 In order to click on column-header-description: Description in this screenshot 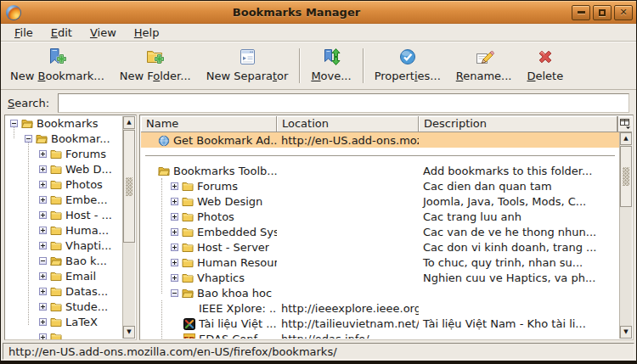, I will do `click(518, 124)`.